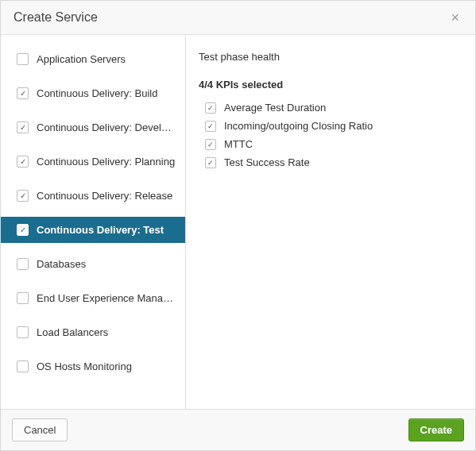 The height and width of the screenshot is (451, 476). Describe the element at coordinates (93, 230) in the screenshot. I see `service-item: Continuous Delivery: Test` at that location.